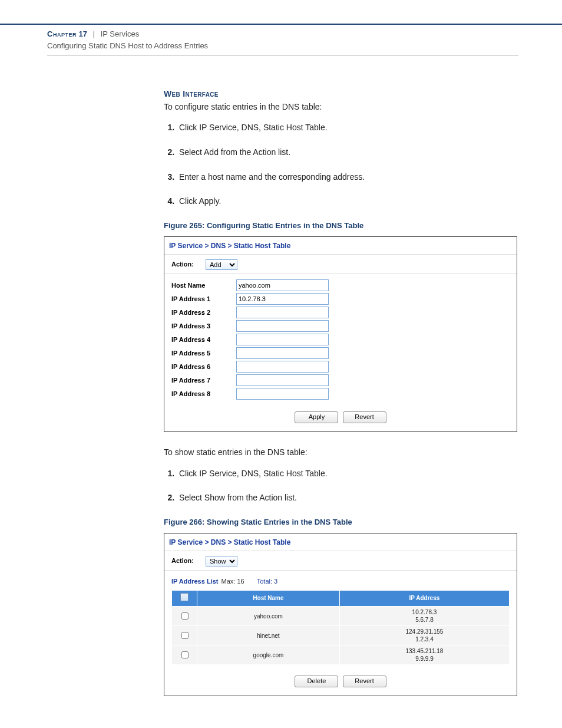 The image size is (562, 728). I want to click on revert-button-add: Revert, so click(365, 417).